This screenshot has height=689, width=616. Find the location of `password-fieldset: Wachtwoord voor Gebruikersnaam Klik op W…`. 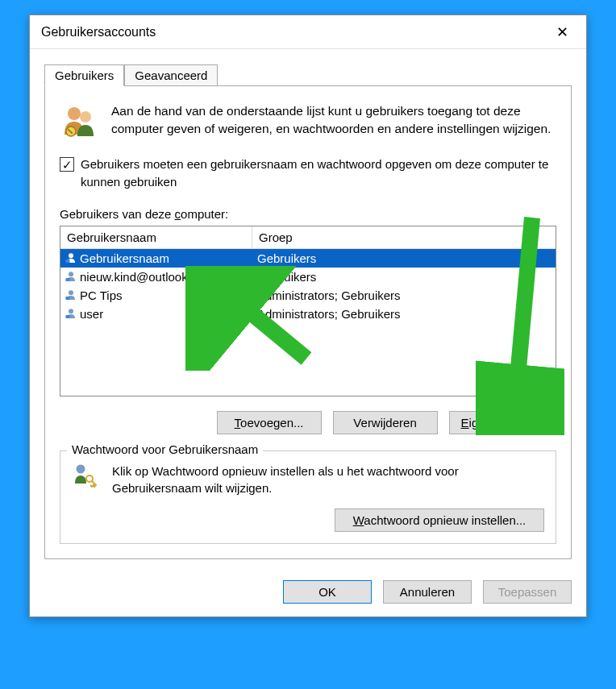

password-fieldset: Wachtwoord voor Gebruikersnaam Klik op W… is located at coordinates (308, 498).